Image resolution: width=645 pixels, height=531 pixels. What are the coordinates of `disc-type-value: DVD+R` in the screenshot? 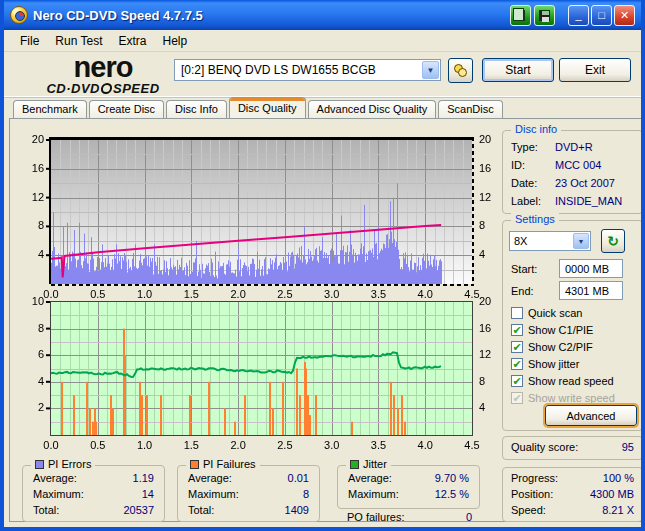 It's located at (574, 147).